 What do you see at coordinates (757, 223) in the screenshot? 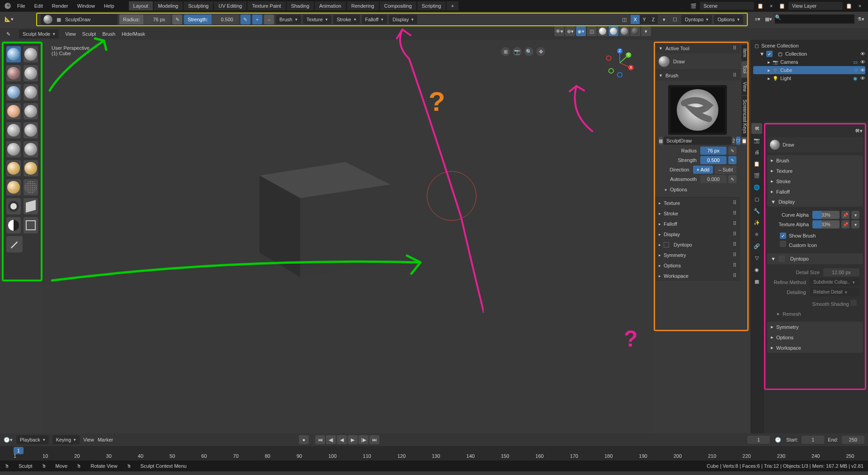
I see `ptab-particles: ✨` at bounding box center [757, 223].